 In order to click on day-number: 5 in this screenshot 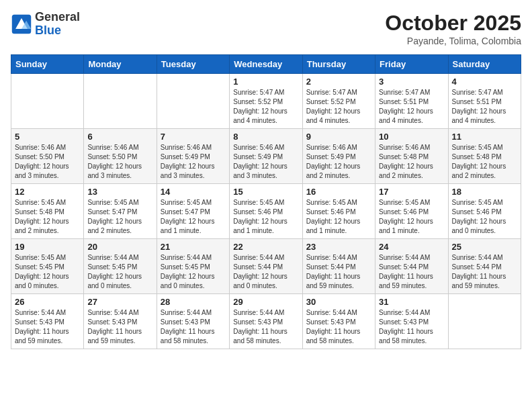, I will do `click(47, 137)`.